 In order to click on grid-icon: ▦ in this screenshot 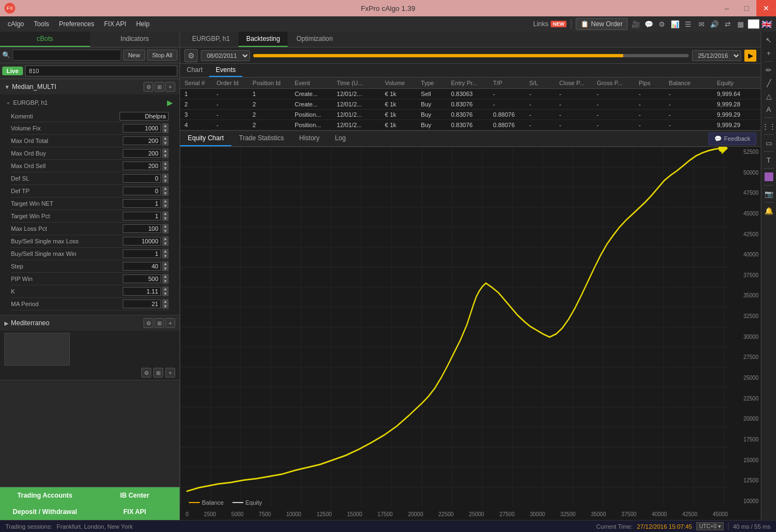, I will do `click(741, 24)`.